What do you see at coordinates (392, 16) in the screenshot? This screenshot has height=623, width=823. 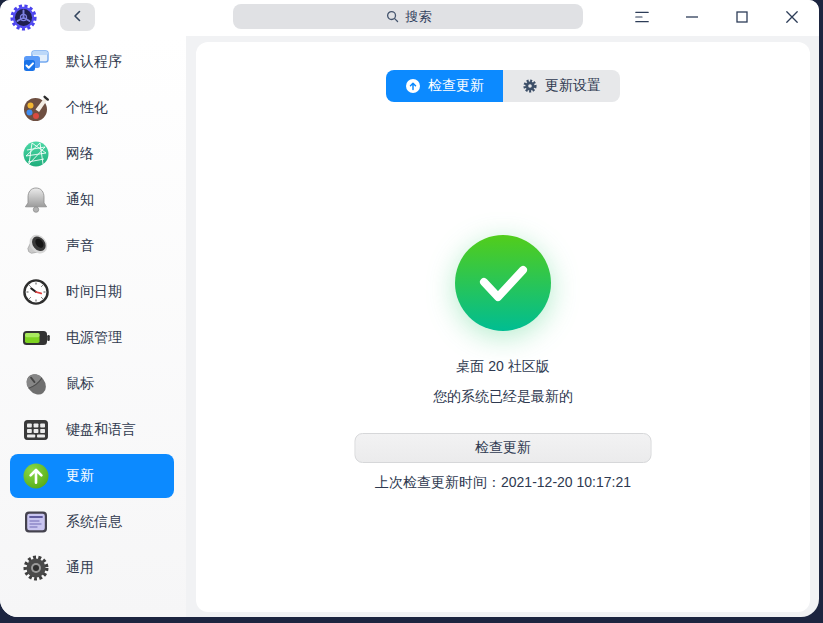 I see `search-icon` at bounding box center [392, 16].